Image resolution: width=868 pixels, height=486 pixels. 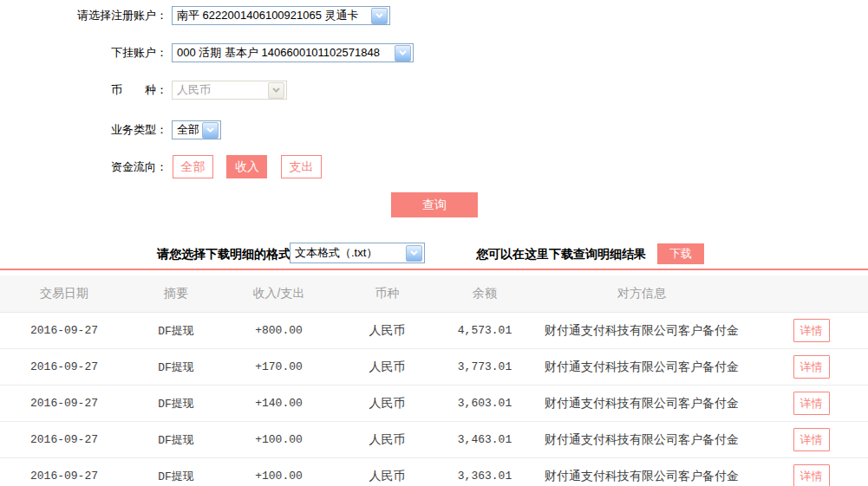 What do you see at coordinates (642, 295) in the screenshot?
I see `header-counterparty: 对方信息` at bounding box center [642, 295].